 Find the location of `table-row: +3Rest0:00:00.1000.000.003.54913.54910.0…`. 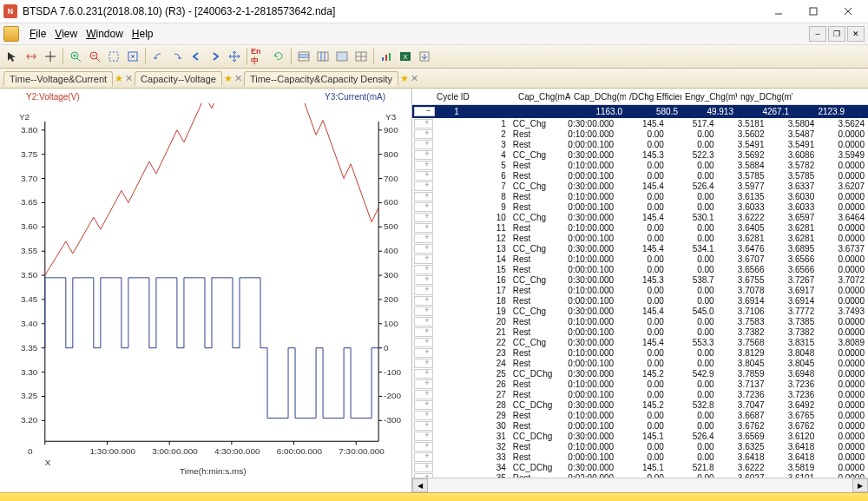

table-row: +3Rest0:00:00.1000.000.003.54913.54910.0… is located at coordinates (641, 144).